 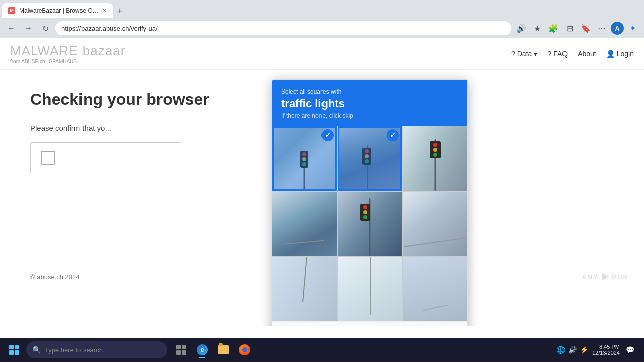 I want to click on taskbar: 🔍 Type here to search e, so click(x=322, y=350).